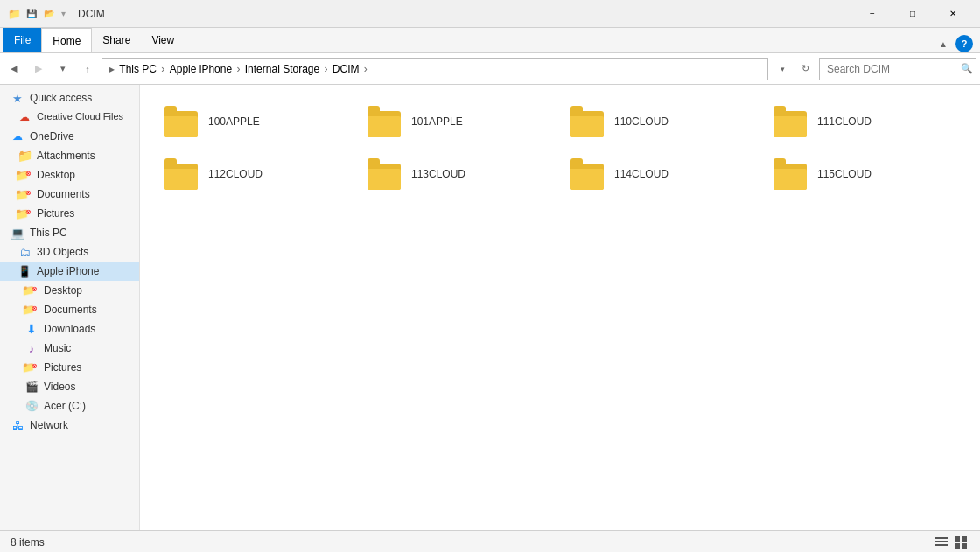 The height and width of the screenshot is (552, 980). What do you see at coordinates (961, 542) in the screenshot?
I see `large-icons-view-button` at bounding box center [961, 542].